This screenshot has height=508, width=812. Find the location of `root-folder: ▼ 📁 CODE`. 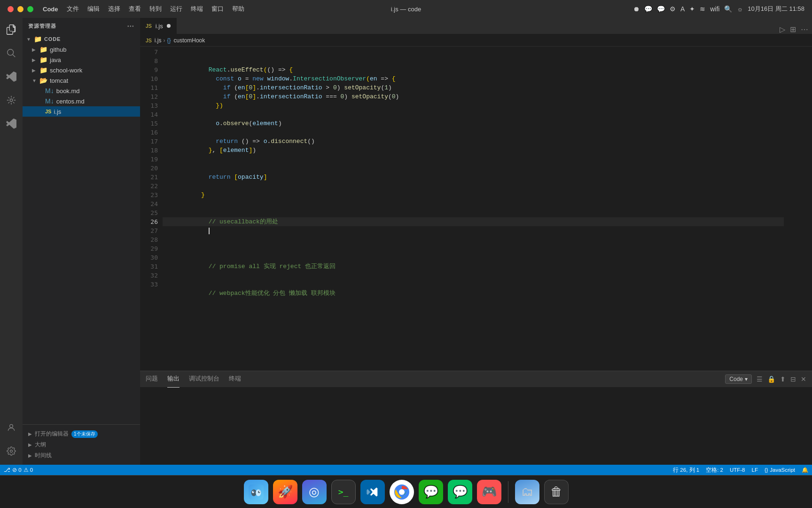

root-folder: ▼ 📁 CODE is located at coordinates (81, 39).